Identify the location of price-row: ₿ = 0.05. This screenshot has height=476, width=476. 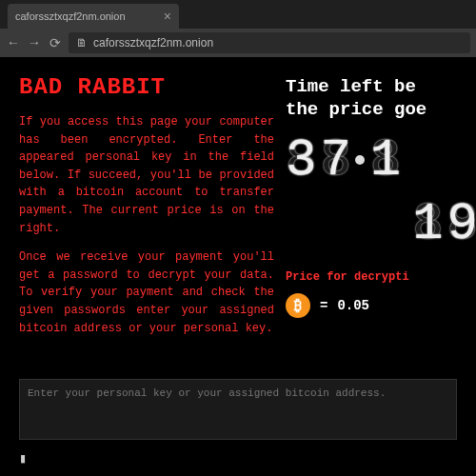
(381, 306).